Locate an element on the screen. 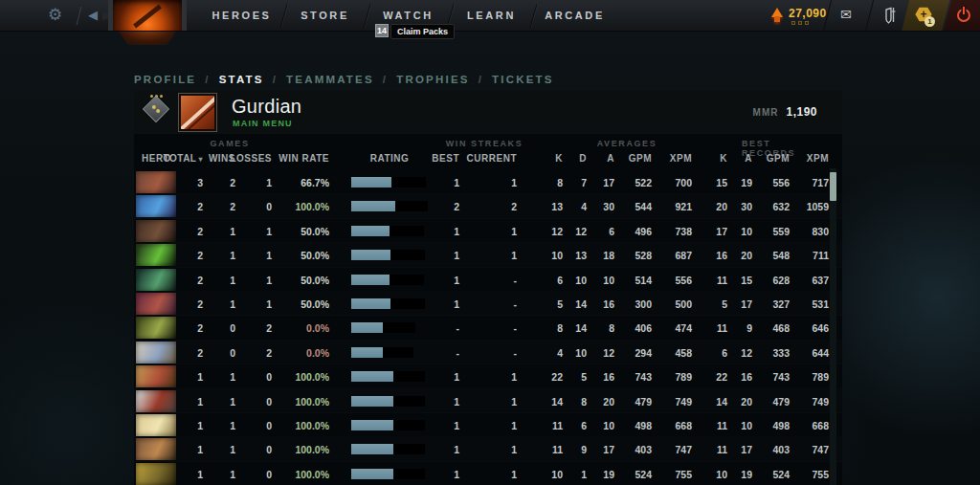 The width and height of the screenshot is (980, 485). col-header-avg-d: D is located at coordinates (583, 159).